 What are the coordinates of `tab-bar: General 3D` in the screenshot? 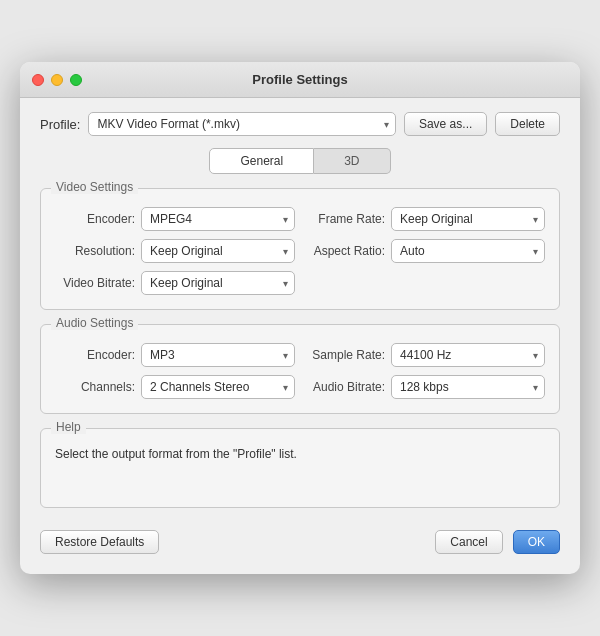 It's located at (300, 161).